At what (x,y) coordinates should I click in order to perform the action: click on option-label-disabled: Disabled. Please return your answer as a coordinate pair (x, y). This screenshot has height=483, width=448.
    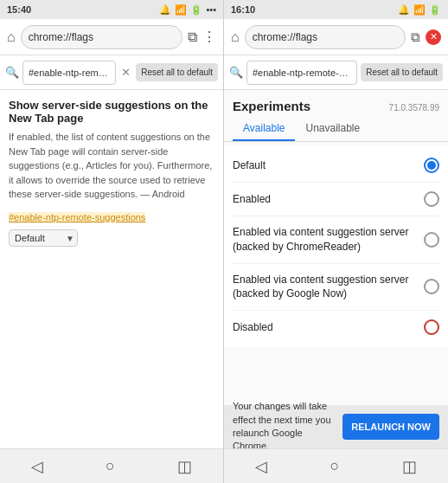
    Looking at the image, I should click on (329, 327).